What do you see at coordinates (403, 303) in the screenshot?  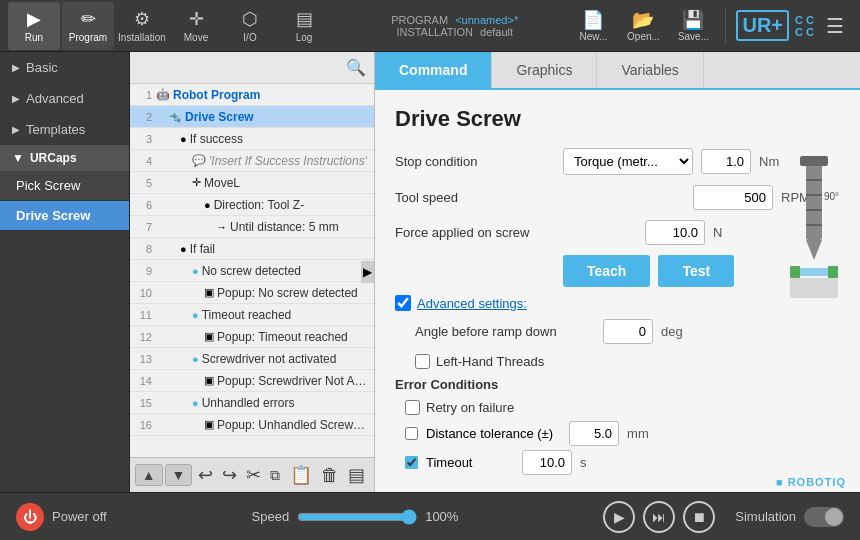 I see `advanced-checkbox` at bounding box center [403, 303].